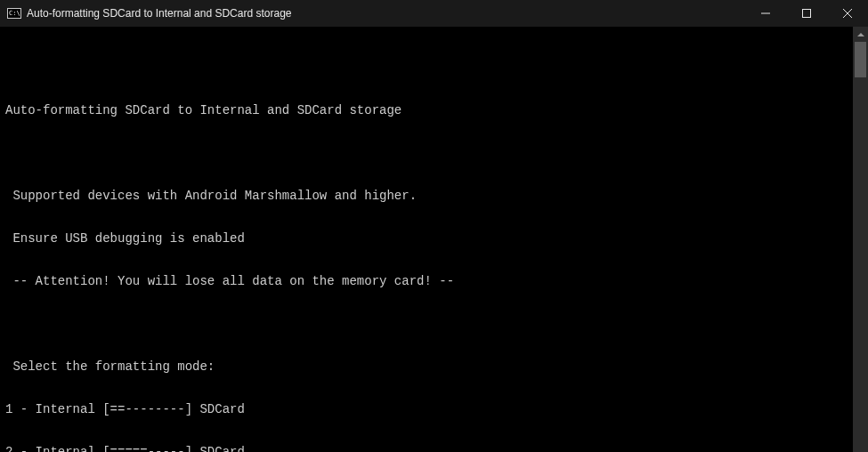  Describe the element at coordinates (429, 238) in the screenshot. I see `terminal-line: Ensure USB debugging is enabled` at that location.